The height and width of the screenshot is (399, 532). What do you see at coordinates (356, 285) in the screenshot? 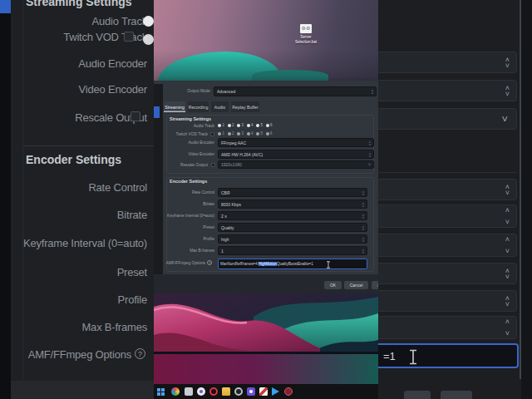
I see `cancel-button: Cancel` at bounding box center [356, 285].